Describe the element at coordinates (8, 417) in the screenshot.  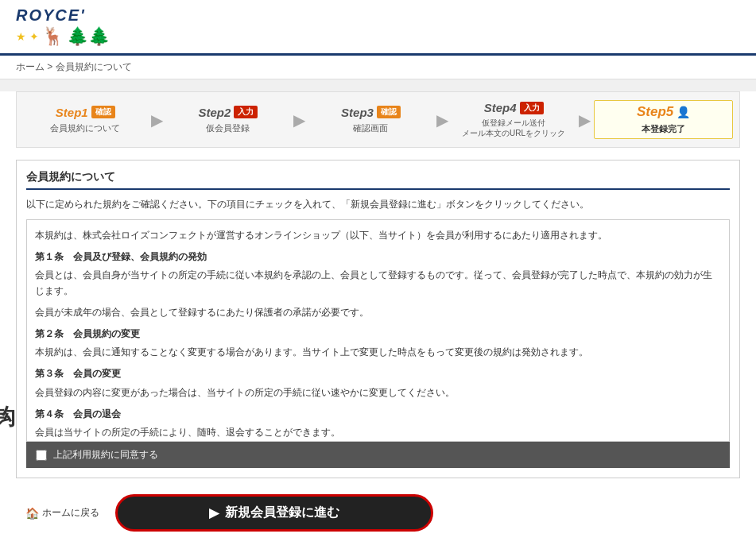
I see `check-annotation: 打钩` at that location.